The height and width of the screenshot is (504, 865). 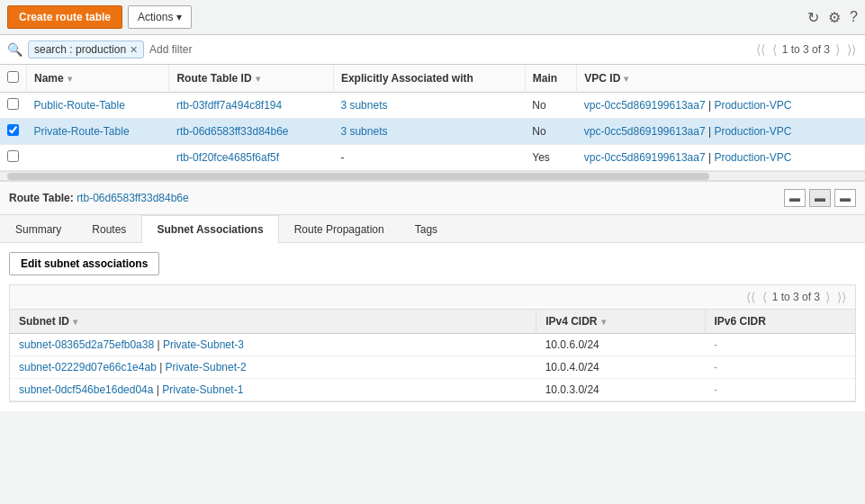 I want to click on create-route-table-button: Create route table, so click(x=65, y=17).